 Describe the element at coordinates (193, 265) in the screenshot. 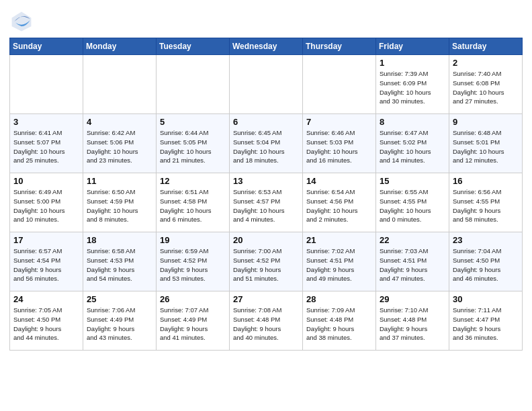

I see `day-info: Sunrise: 6:59 AM Sunset: 4:52 PM Dayligh…` at that location.